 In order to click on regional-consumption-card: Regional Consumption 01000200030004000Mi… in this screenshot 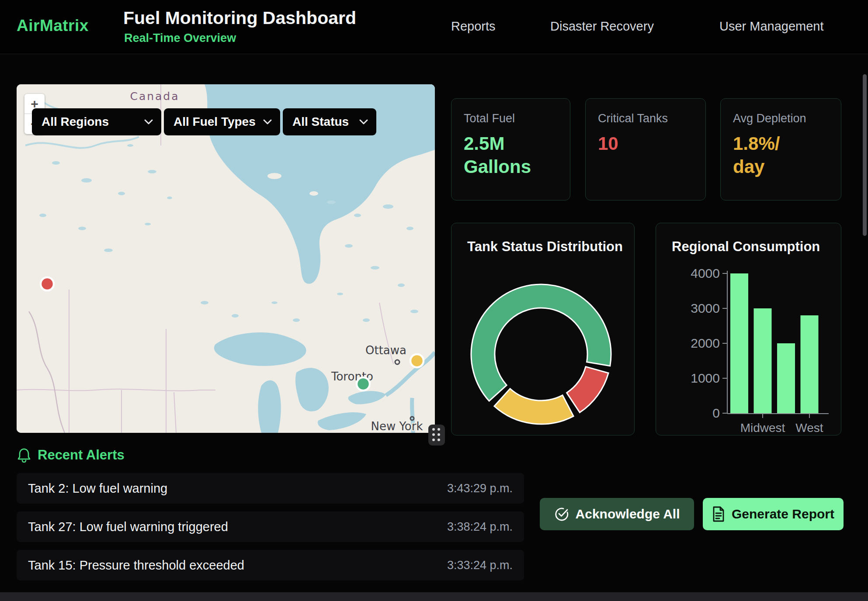, I will do `click(748, 329)`.